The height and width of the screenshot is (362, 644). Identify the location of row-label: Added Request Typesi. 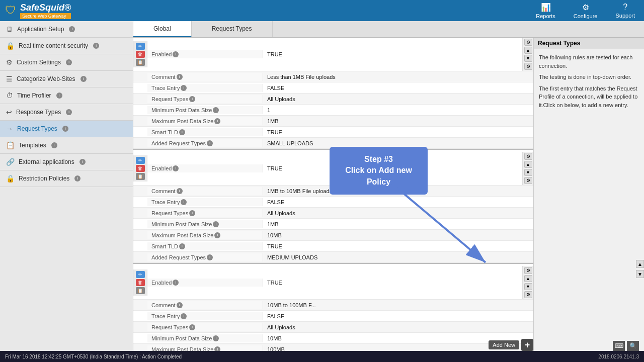
(205, 257).